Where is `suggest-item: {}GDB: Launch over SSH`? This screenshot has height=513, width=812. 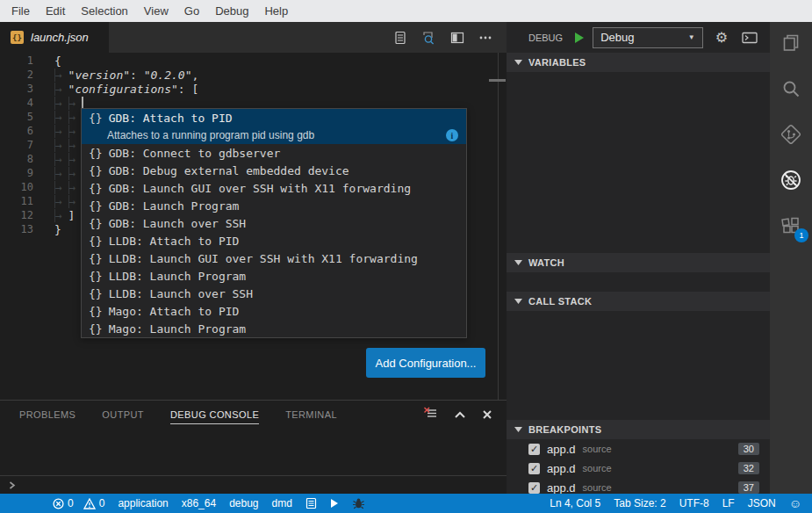
suggest-item: {}GDB: Launch over SSH is located at coordinates (274, 223).